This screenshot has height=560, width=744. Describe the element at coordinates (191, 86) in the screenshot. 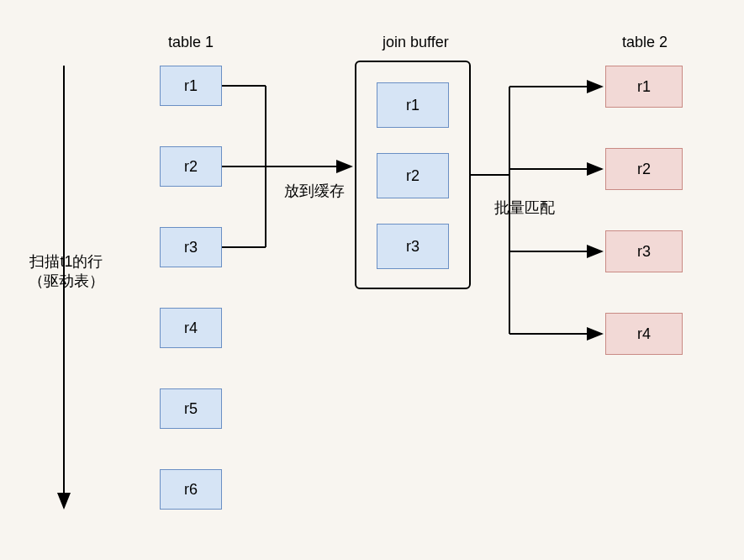

I see `table1-row-r1: r1` at that location.